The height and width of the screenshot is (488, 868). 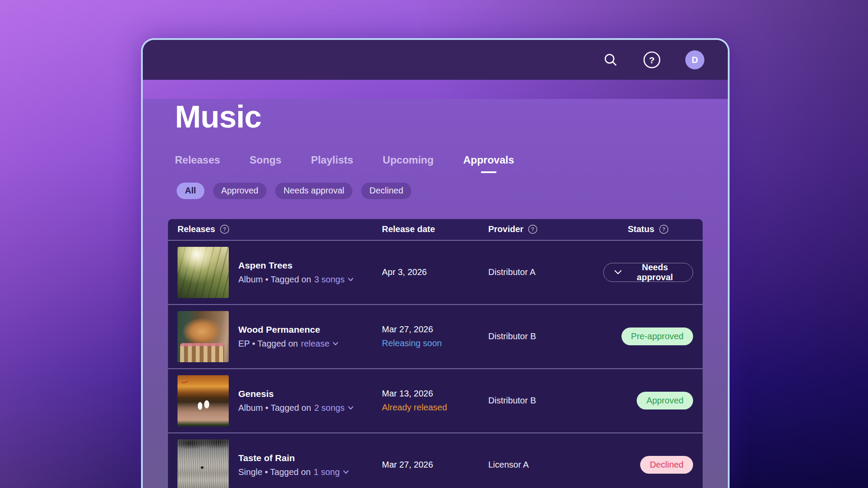 What do you see at coordinates (652, 60) in the screenshot?
I see `help-icon: ?` at bounding box center [652, 60].